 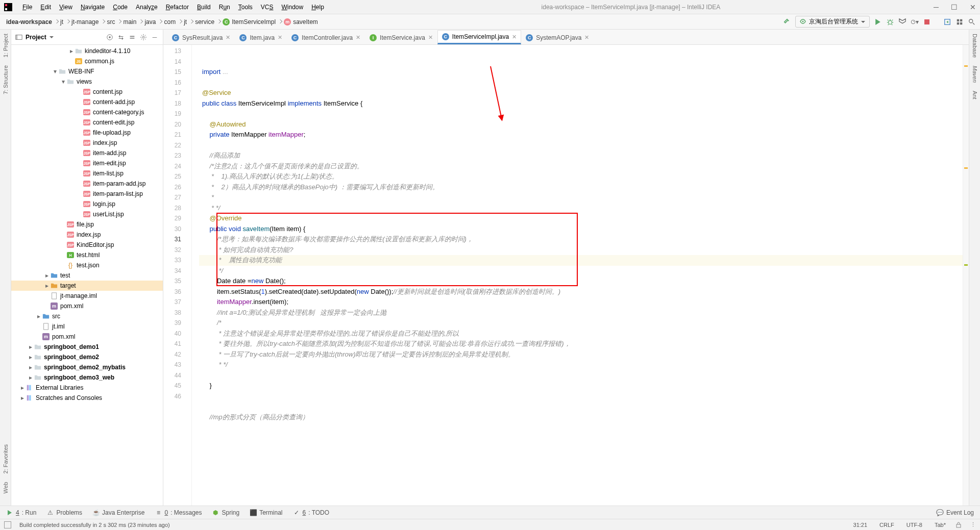 What do you see at coordinates (178, 275) in the screenshot?
I see `line-number-gutter: 1314151617181920212223242526272829303132…` at bounding box center [178, 275].